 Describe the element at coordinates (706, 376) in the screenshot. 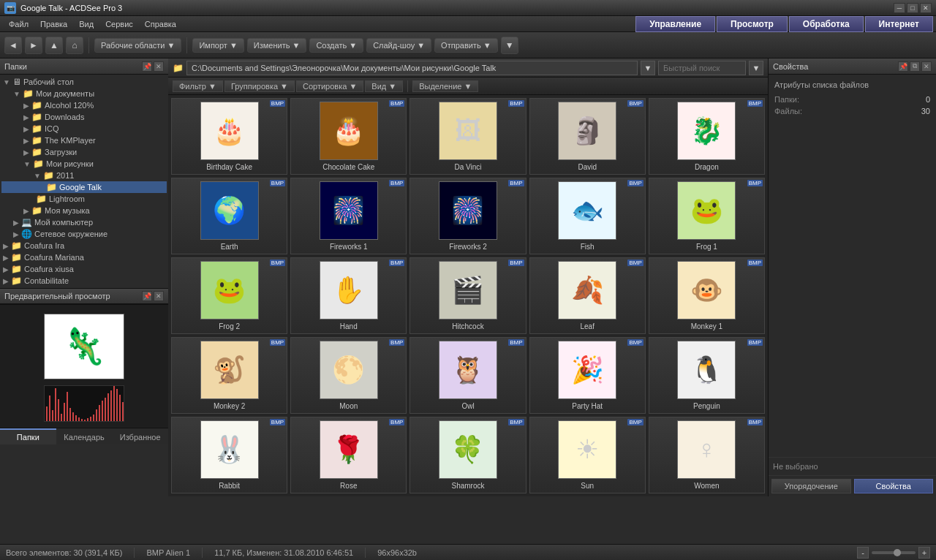

I see `list-item: BMP 🐧 Penguin` at that location.